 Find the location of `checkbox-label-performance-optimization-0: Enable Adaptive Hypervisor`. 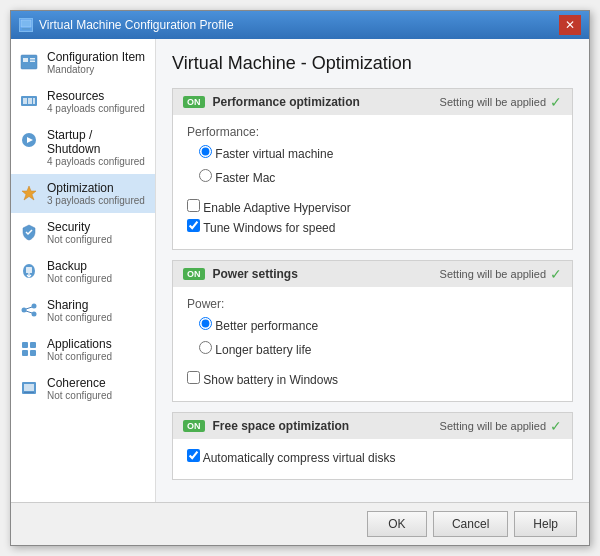

checkbox-label-performance-optimization-0: Enable Adaptive Hypervisor is located at coordinates (276, 208).